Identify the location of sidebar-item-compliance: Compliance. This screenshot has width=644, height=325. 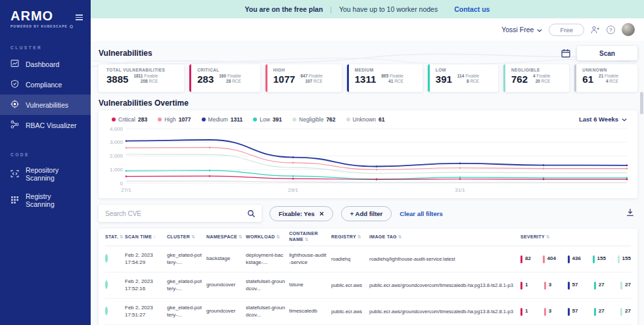
(45, 84).